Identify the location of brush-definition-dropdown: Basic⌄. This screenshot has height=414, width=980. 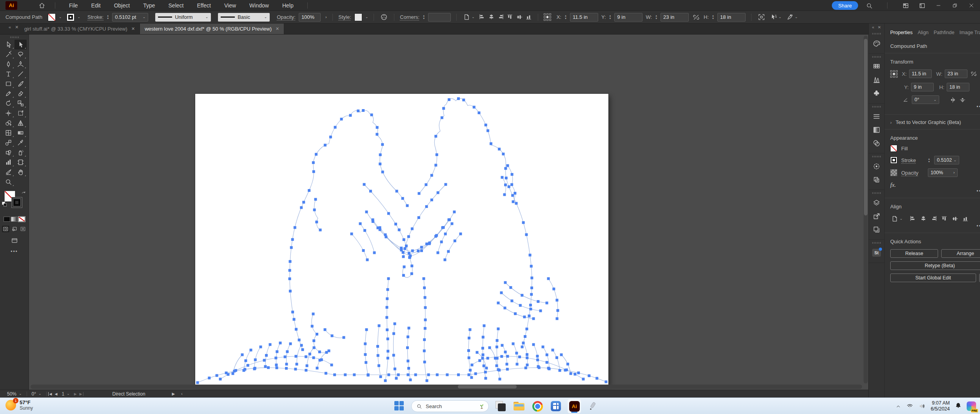
(244, 17).